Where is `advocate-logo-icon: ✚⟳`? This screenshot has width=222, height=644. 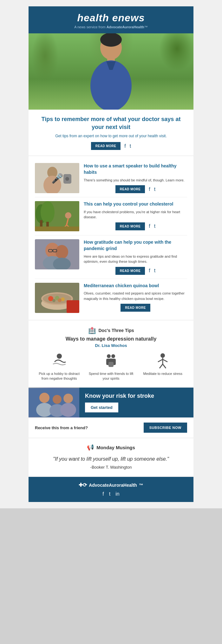
advocate-logo-icon: ✚⟳ is located at coordinates (83, 485).